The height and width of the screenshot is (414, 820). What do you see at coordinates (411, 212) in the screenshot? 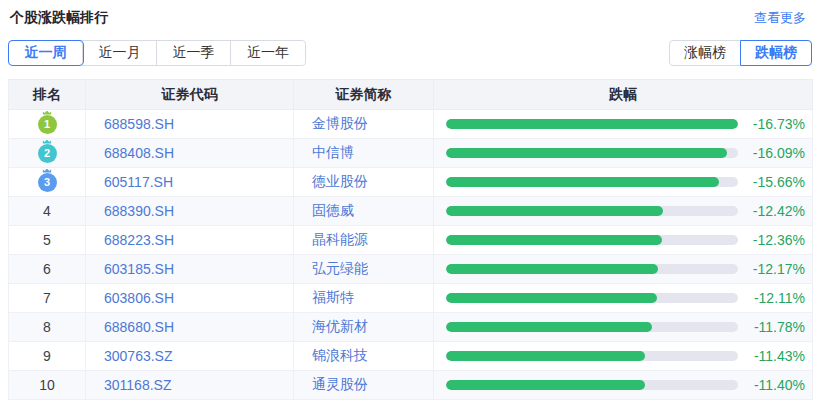
I see `table-row: 4688390.SH固德威-12.42%` at bounding box center [411, 212].